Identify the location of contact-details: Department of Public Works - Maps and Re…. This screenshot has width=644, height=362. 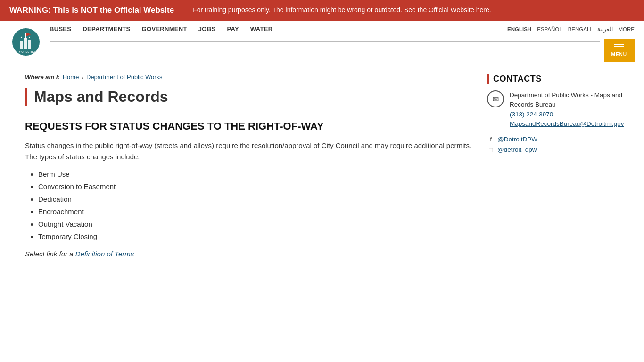
(567, 109).